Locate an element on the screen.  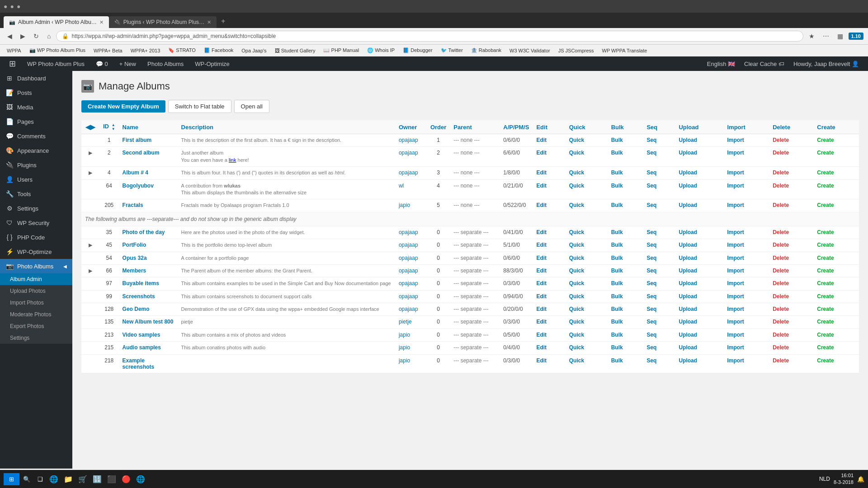
album-name-link: Fractals is located at coordinates (133, 205).